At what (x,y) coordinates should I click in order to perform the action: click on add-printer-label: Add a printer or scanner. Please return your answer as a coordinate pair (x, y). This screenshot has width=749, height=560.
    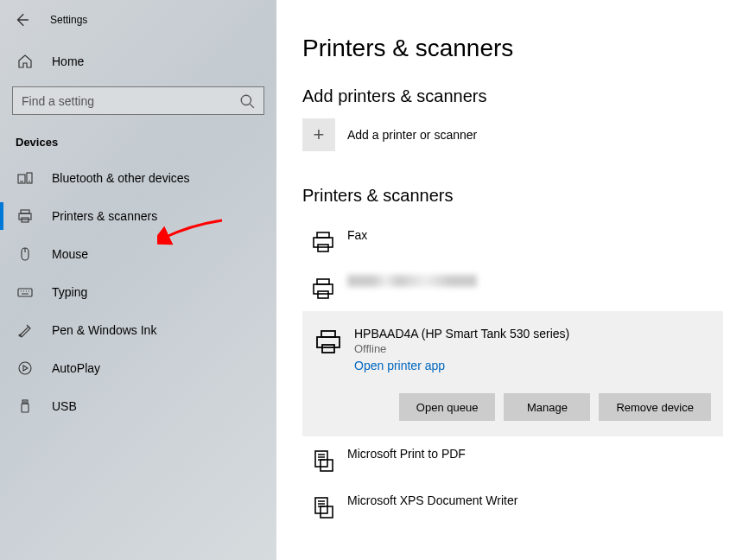
    Looking at the image, I should click on (412, 135).